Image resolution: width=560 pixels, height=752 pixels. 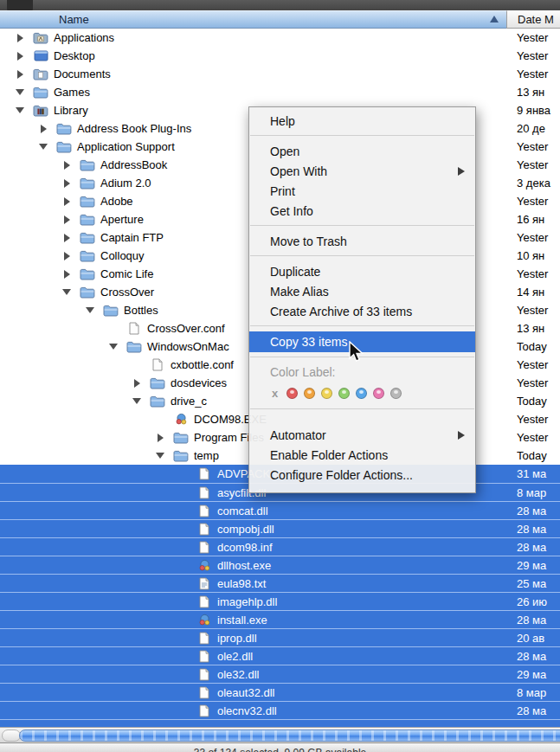 What do you see at coordinates (280, 5) in the screenshot?
I see `toolbar-bottom-strip` at bounding box center [280, 5].